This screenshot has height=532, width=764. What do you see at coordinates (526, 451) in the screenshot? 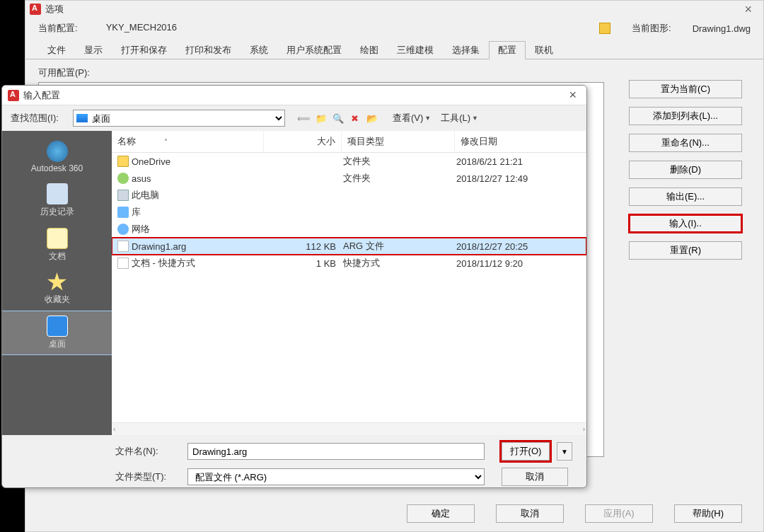
I see `open-button: 打开(O)` at bounding box center [526, 451].